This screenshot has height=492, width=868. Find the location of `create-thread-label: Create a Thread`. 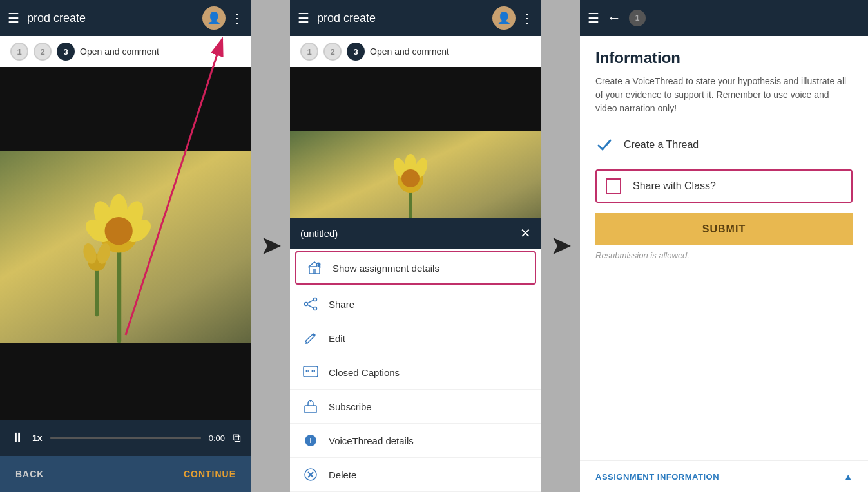

create-thread-label: Create a Thread is located at coordinates (661, 145).